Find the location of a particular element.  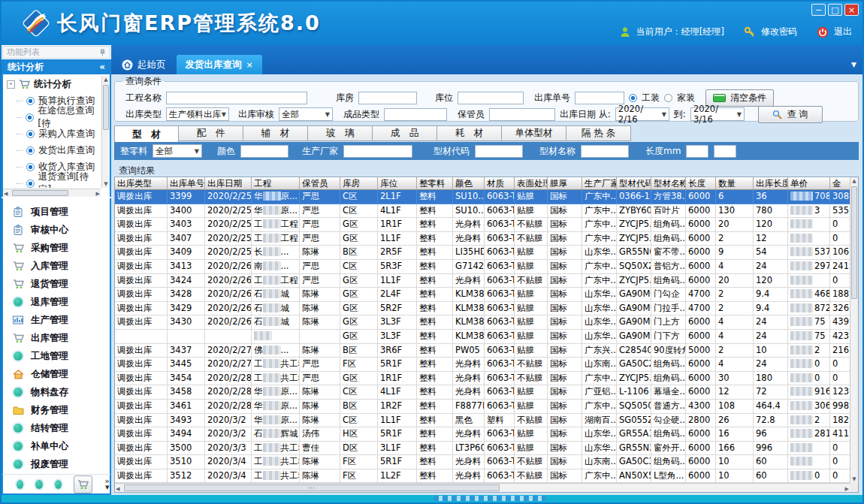

scroll-up-icon: ▲ is located at coordinates (106, 80).